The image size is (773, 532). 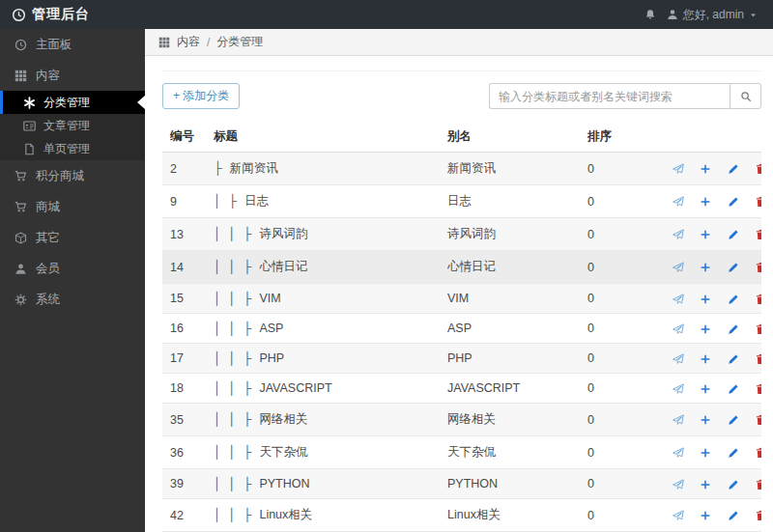 What do you see at coordinates (462, 169) in the screenshot?
I see `table-row: 2 ├新闻资讯 新闻资讯 0` at bounding box center [462, 169].